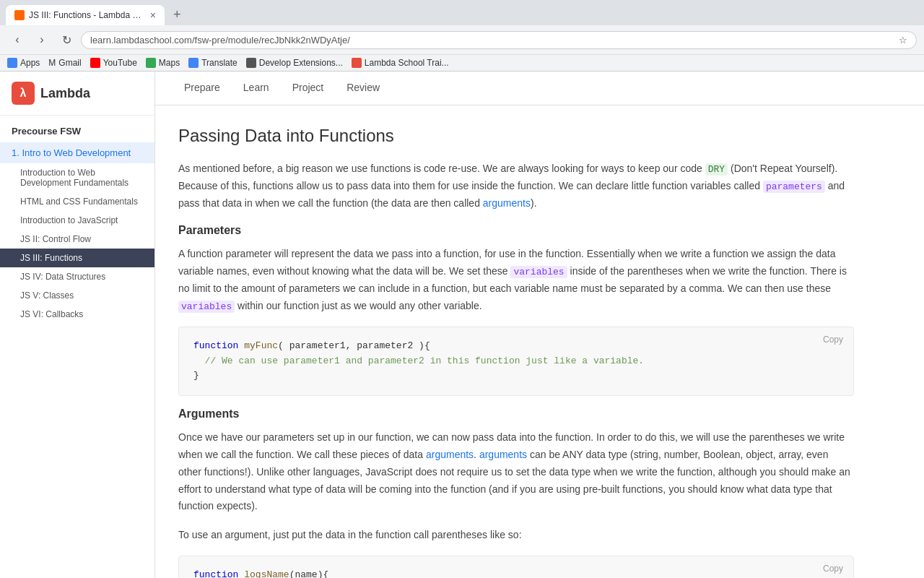 The image size is (924, 578). What do you see at coordinates (219, 63) in the screenshot?
I see `bookmark-translate-label: Translate` at bounding box center [219, 63].